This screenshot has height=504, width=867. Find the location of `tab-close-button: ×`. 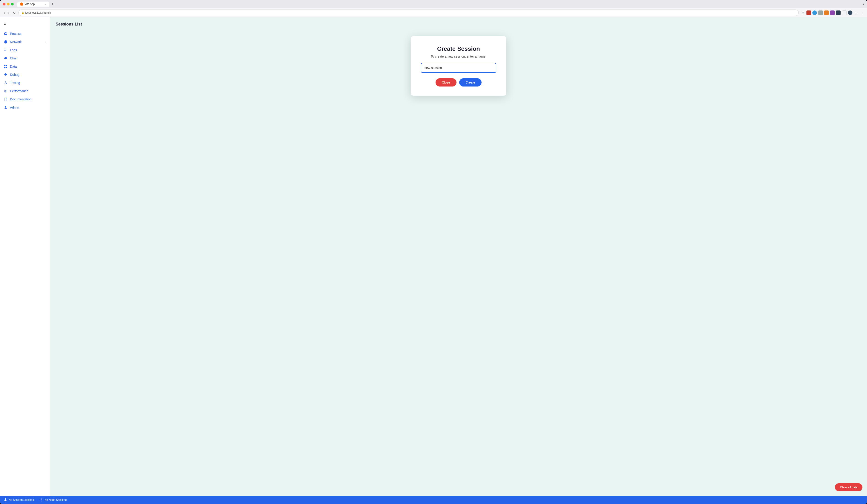

tab-close-button: × is located at coordinates (46, 4).